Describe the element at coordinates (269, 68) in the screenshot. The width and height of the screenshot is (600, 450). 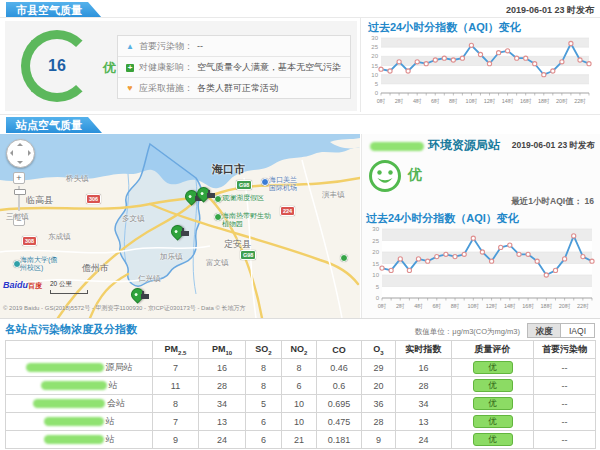
I see `info-value: 空气质量令人满意，基本无空气污染` at that location.